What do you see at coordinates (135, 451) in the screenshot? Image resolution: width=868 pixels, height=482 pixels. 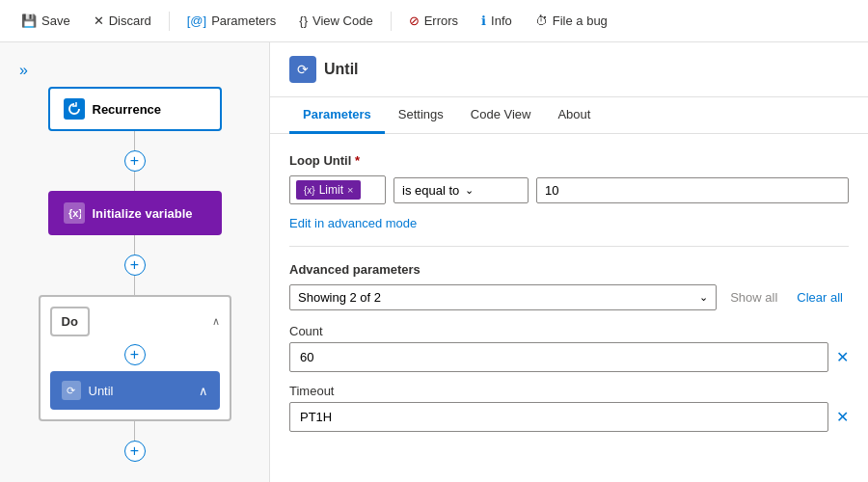 I see `add-step-bottom: +` at bounding box center [135, 451].